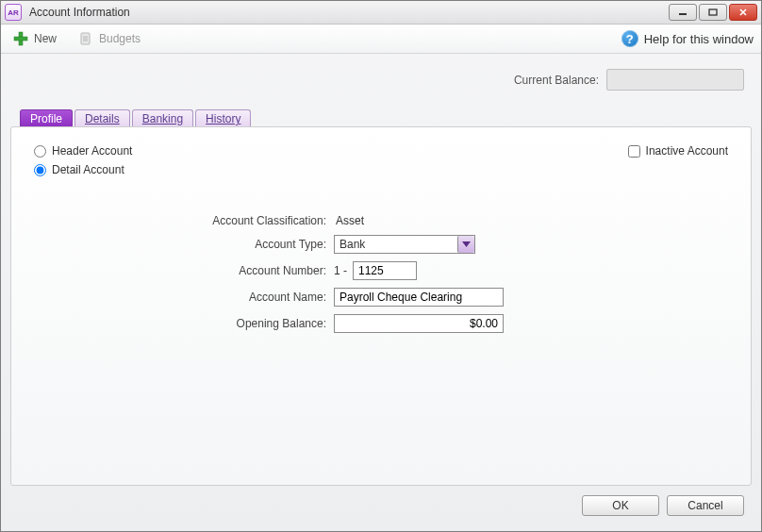 Image resolution: width=762 pixels, height=532 pixels. Describe the element at coordinates (419, 297) in the screenshot. I see `account-name-input` at that location.